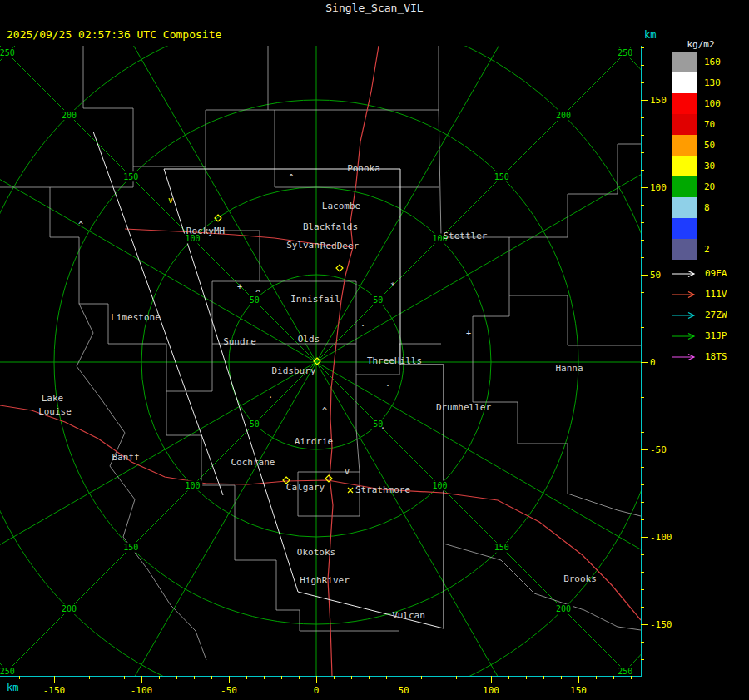  I want to click on town-label: Stettler, so click(466, 236).